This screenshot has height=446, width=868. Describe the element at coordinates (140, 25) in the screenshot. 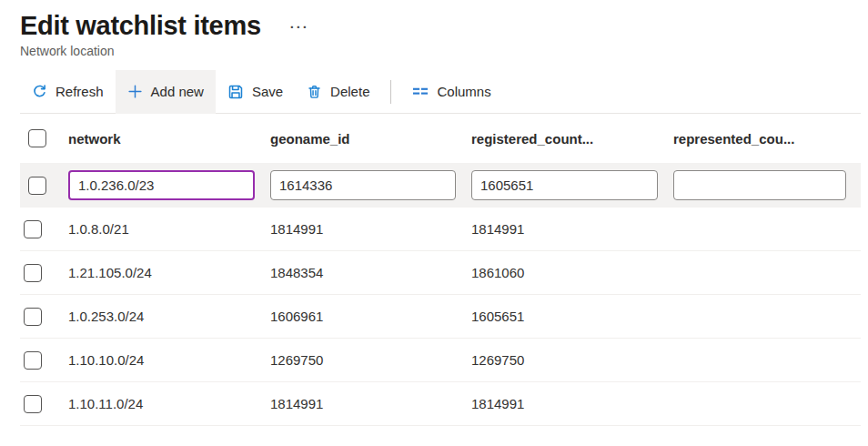

I see `page-title: Edit watchlist items` at that location.